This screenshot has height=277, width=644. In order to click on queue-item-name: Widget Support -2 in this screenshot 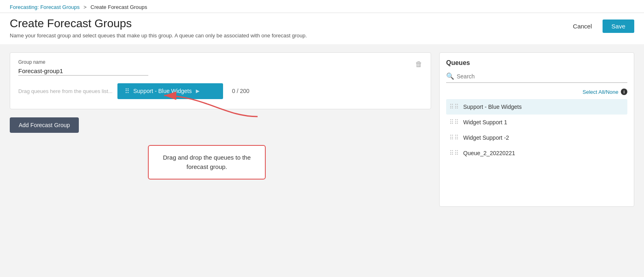, I will do `click(486, 138)`.